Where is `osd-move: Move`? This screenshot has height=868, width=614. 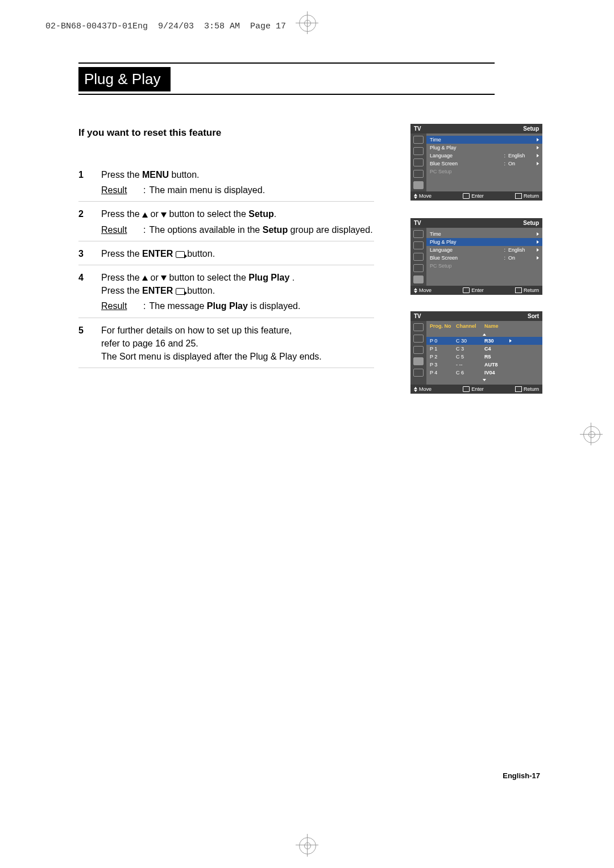
osd-move: Move is located at coordinates (423, 290).